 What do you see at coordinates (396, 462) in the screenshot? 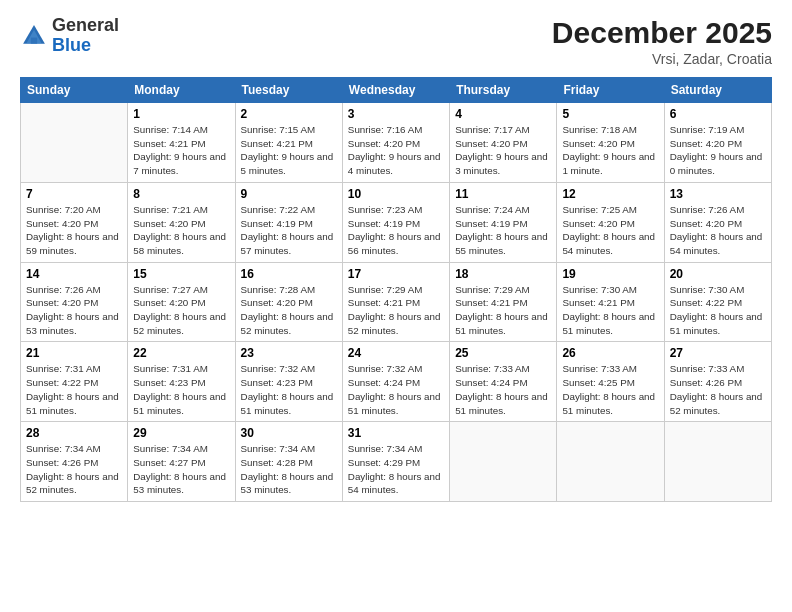
I see `calendar-week-5: 28 Sunrise: 7:34 AMSunset: 4:26 PMDaylig…` at bounding box center [396, 462].